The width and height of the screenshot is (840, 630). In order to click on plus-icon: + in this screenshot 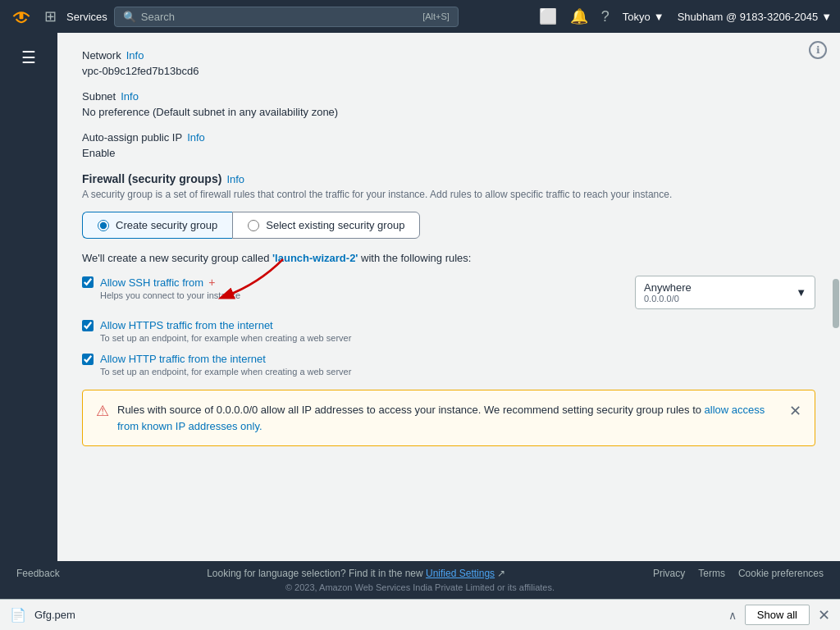, I will do `click(212, 282)`.